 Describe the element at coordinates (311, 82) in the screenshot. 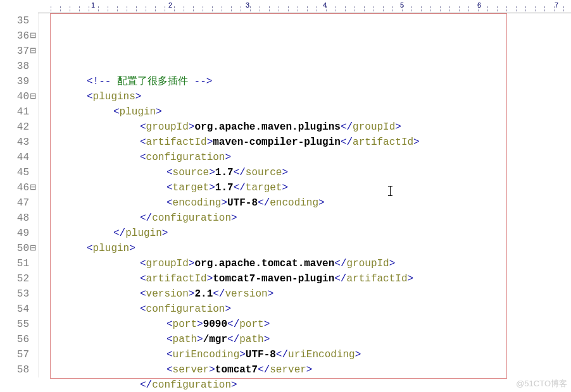

I see `code-line: <!-- 配置了很多插件 -->` at that location.